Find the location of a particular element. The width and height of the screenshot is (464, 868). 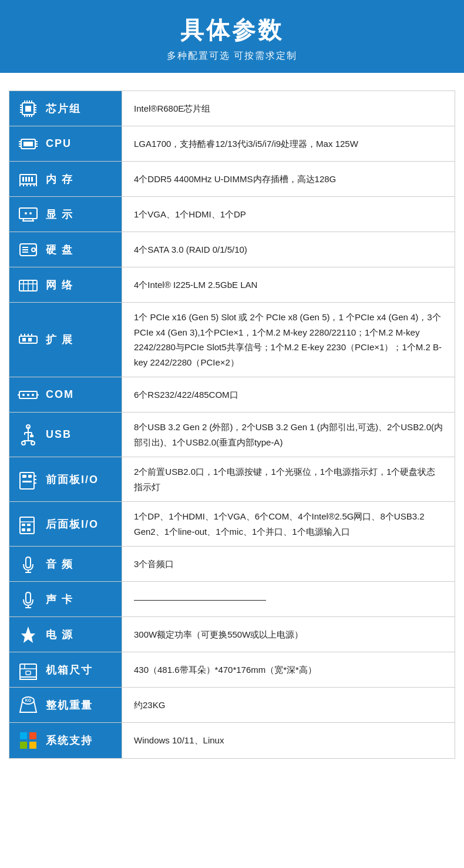

spec-label-text-cpu: CPU is located at coordinates (59, 143).